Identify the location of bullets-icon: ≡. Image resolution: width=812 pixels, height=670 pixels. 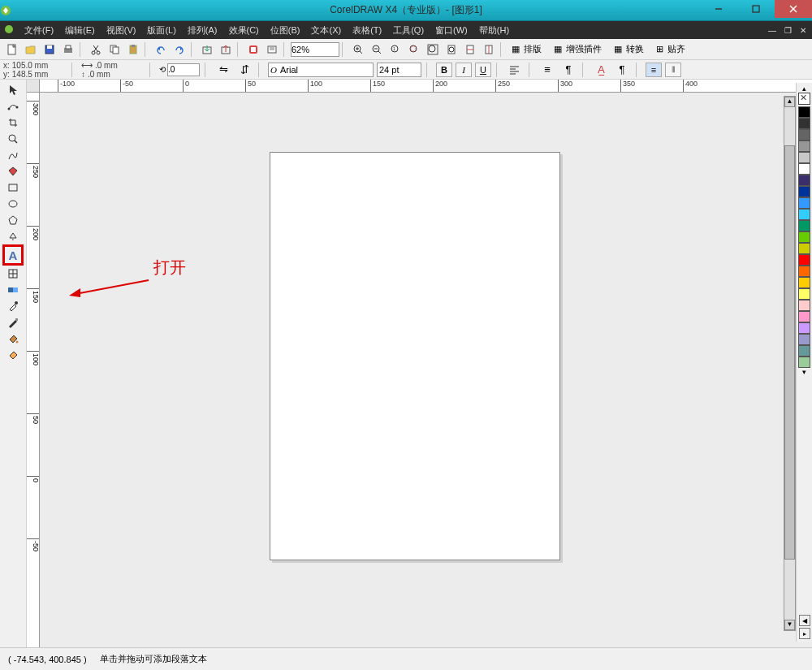
(547, 70).